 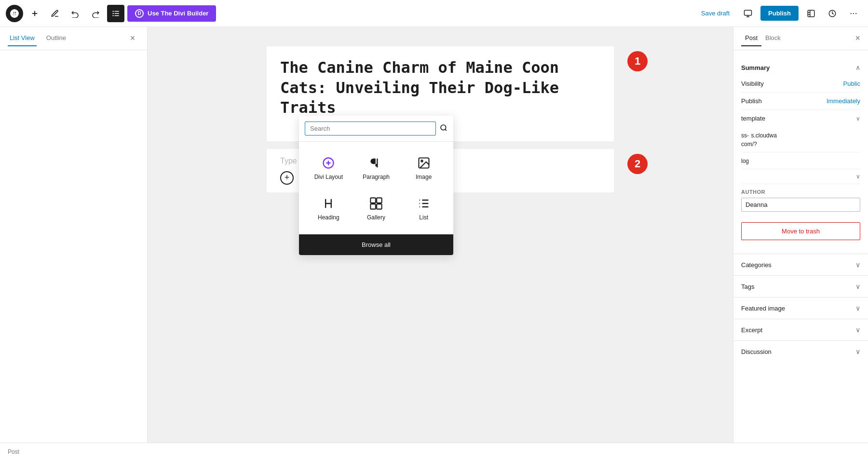 I want to click on move-to-trash-btn: Move to trash, so click(x=800, y=231).